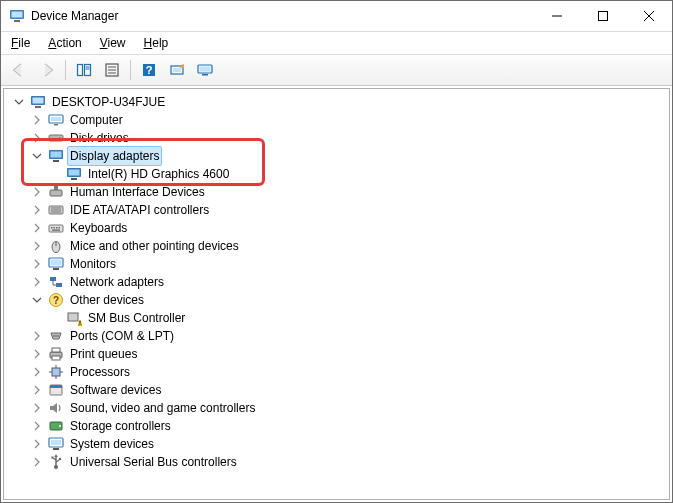  Describe the element at coordinates (107, 300) in the screenshot. I see `tree-label: Other devices` at that location.